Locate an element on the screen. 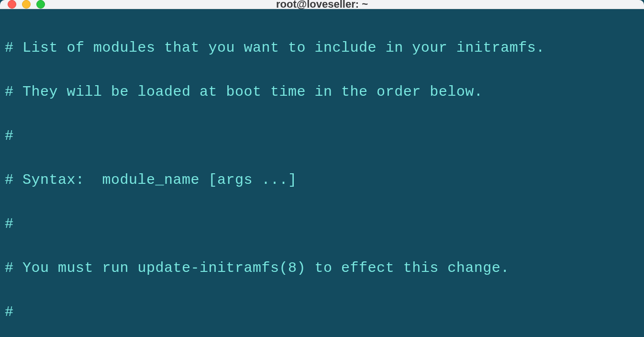 This screenshot has width=644, height=337. minimize-icon is located at coordinates (26, 4).